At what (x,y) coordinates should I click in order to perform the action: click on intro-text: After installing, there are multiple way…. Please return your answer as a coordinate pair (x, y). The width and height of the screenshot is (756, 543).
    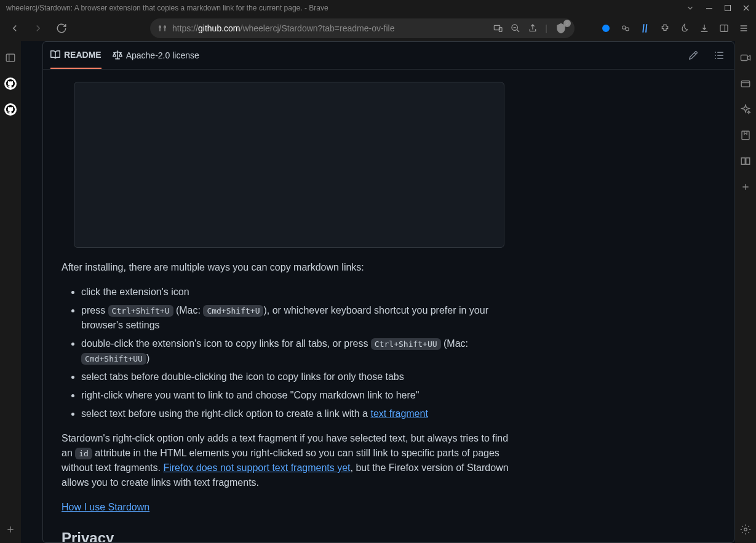
    Looking at the image, I should click on (289, 268).